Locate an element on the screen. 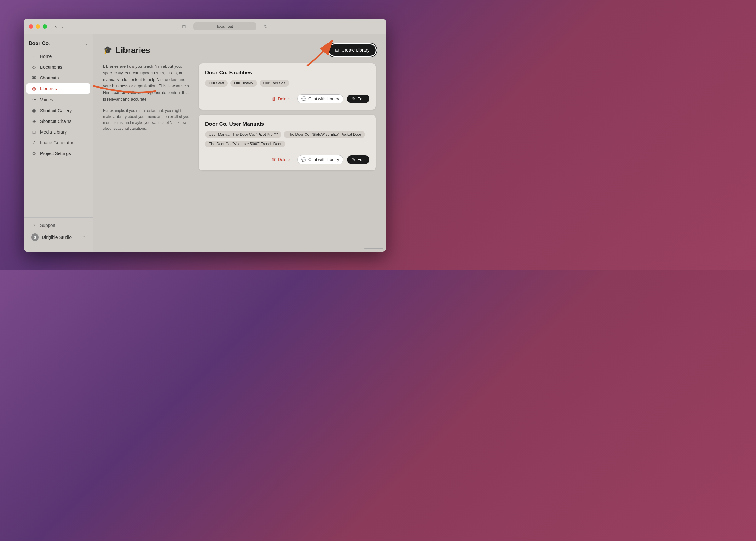 The image size is (756, 541). support-label: Support is located at coordinates (48, 225).